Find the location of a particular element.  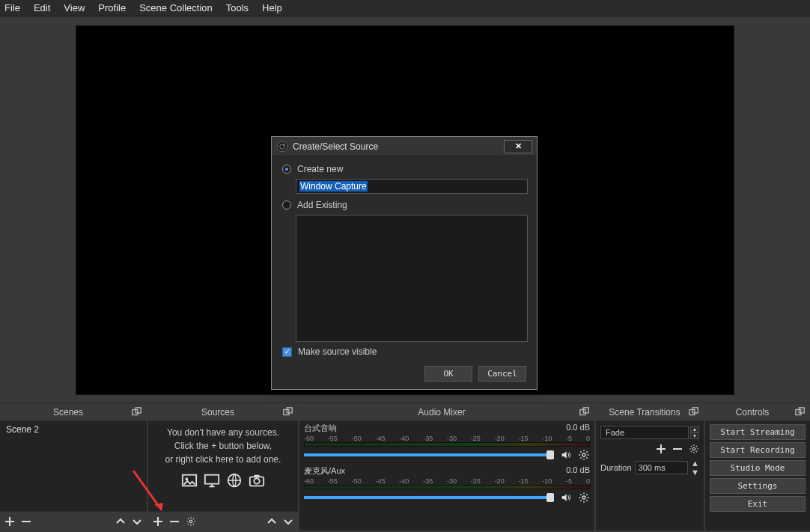

add-source-button is located at coordinates (158, 522).